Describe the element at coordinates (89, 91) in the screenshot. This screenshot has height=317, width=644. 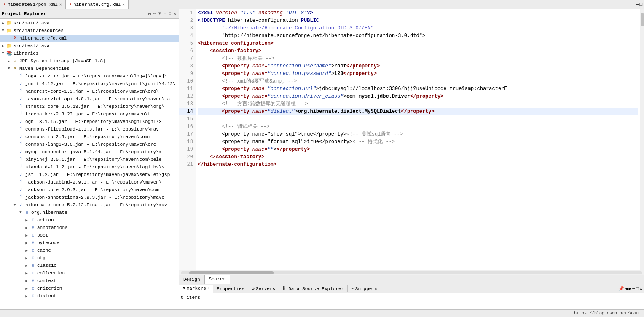
I see `tree-item-hamcrest: j hamcrest-core-1.3.jar - E:\repository\…` at that location.